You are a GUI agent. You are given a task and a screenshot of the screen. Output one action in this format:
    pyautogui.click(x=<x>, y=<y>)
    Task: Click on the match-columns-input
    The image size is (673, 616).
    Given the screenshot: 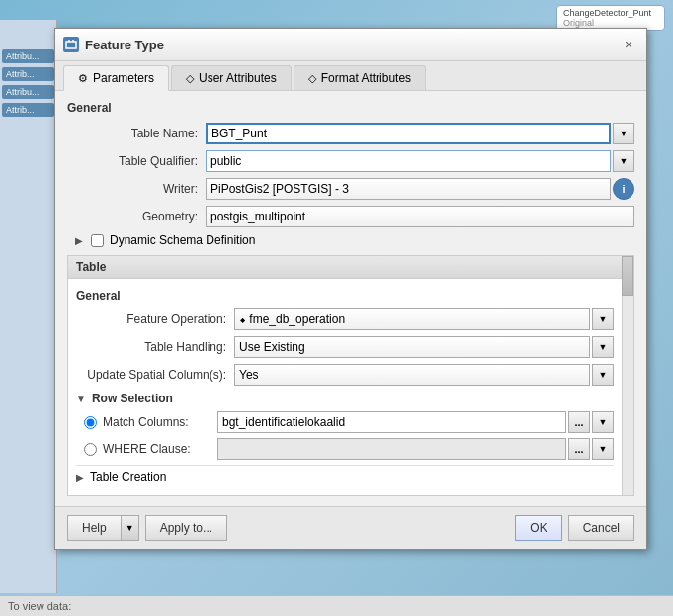 What is the action you would take?
    pyautogui.click(x=391, y=422)
    